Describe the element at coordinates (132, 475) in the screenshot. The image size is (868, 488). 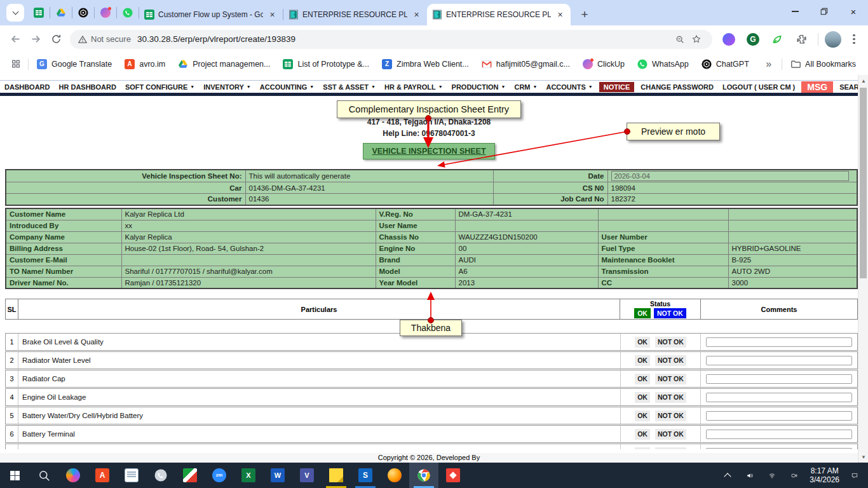
I see `taskbar-notepad-button` at that location.